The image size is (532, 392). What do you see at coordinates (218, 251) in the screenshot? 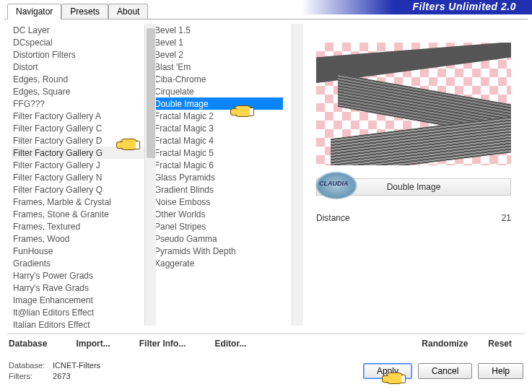
I see `filter-item: Pyramids With Depth` at bounding box center [218, 251].